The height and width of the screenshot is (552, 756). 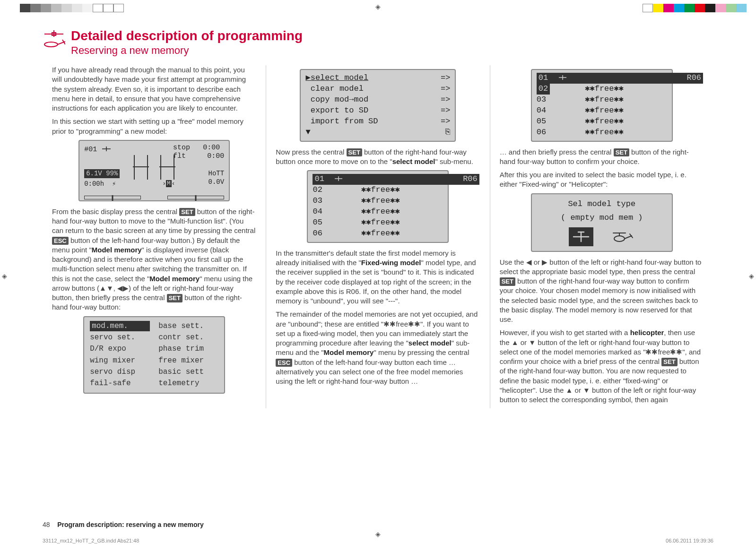 What do you see at coordinates (123, 525) in the screenshot?
I see `footer: 48 Program description: reserving a new …` at bounding box center [123, 525].